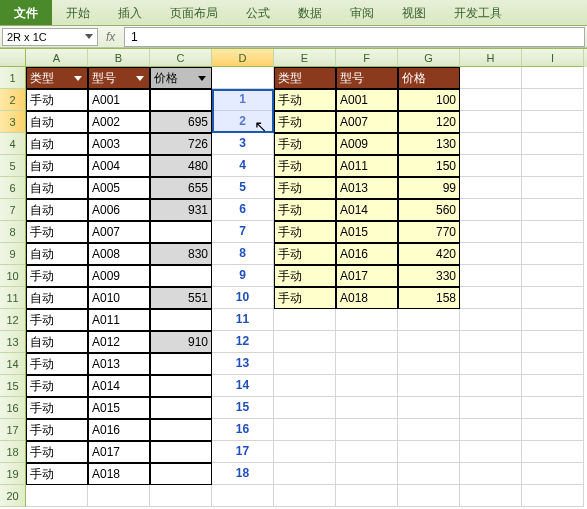 The image size is (587, 509). What do you see at coordinates (243, 276) in the screenshot?
I see `seq-cell: 9` at bounding box center [243, 276].